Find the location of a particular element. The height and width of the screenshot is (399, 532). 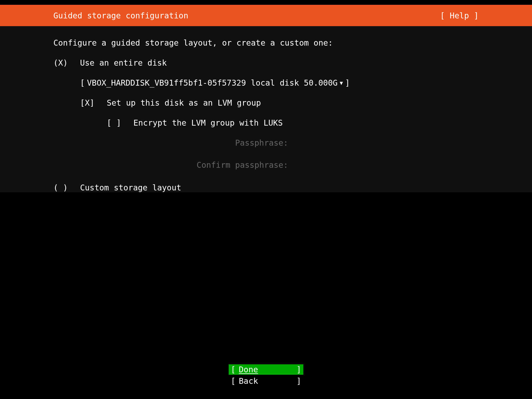

help-button: [ Help ] is located at coordinates (459, 15).